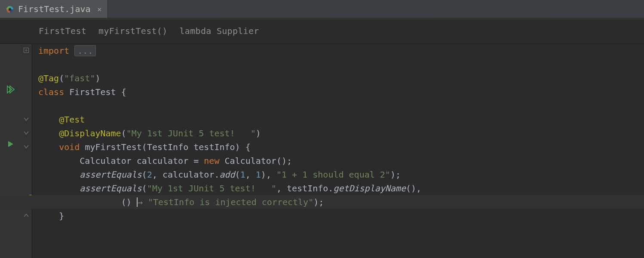 This screenshot has width=644, height=258. Describe the element at coordinates (26, 50) in the screenshot. I see `fold-expand-icon` at that location.